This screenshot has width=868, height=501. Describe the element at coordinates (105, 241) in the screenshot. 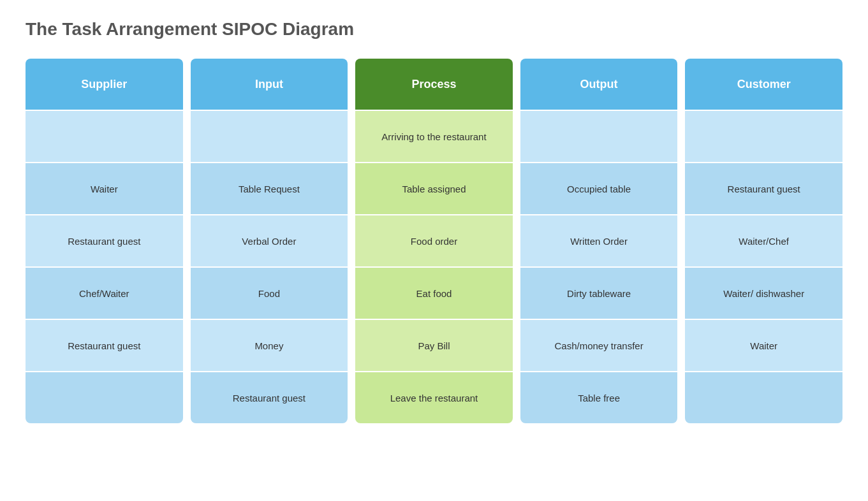

I see `column-supplier: SupplierWaiterRestaurant guestChef/Waite…` at that location.